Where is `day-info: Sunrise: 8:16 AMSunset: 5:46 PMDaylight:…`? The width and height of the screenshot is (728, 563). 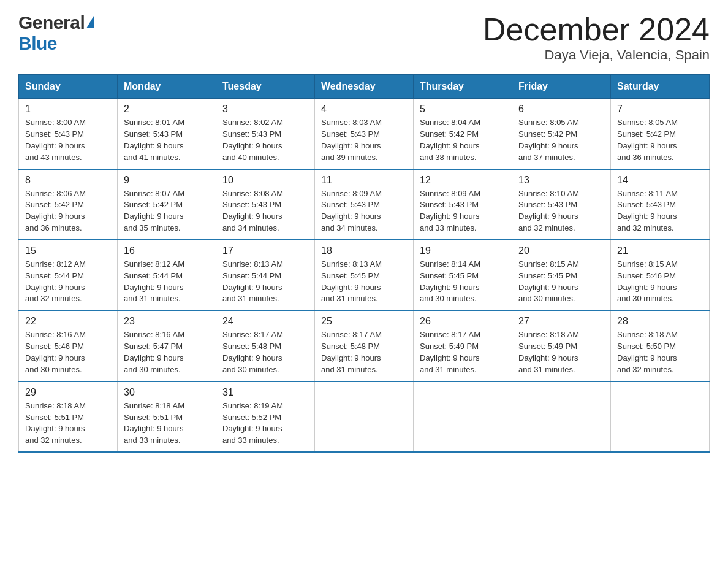 day-info: Sunrise: 8:16 AMSunset: 5:46 PMDaylight:… is located at coordinates (68, 352).